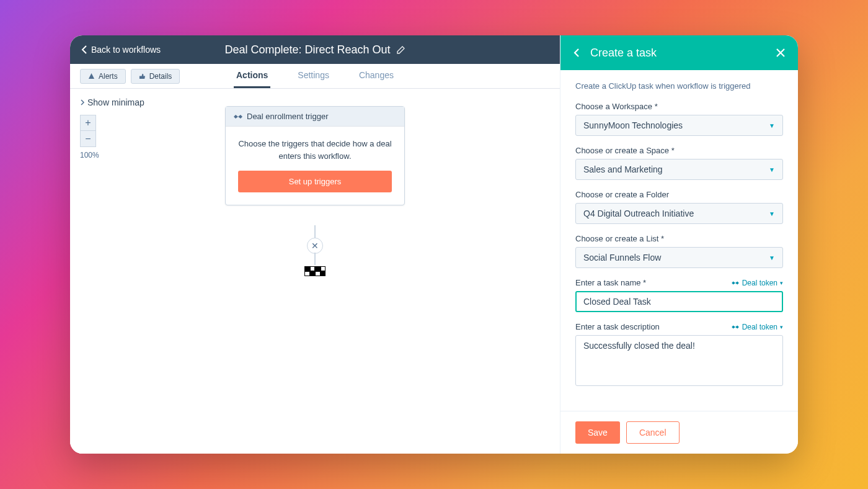  Describe the element at coordinates (121, 50) in the screenshot. I see `back-to-workflows-link: Back to workflows` at that location.